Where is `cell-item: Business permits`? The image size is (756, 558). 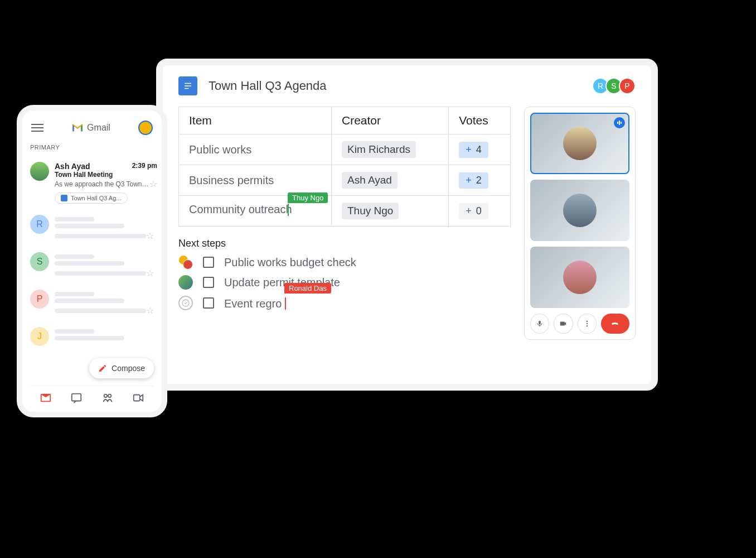
cell-item: Business permits is located at coordinates (255, 181).